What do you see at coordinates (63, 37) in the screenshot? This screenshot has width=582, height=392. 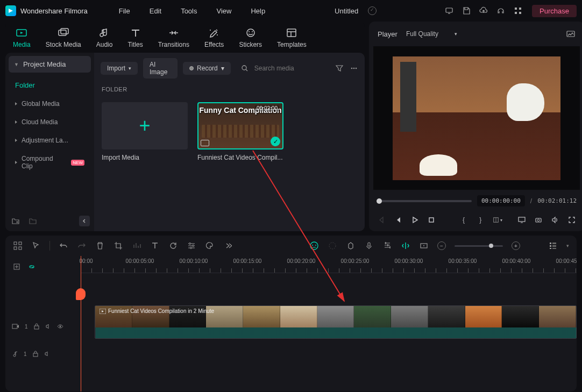 I see `tab-stock-media: Stock Media` at bounding box center [63, 37].